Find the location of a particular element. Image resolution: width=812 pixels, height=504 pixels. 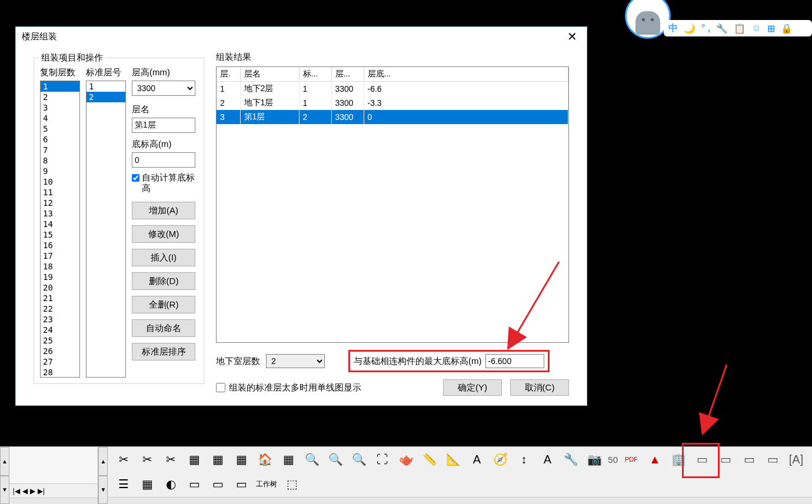

split-down-icon: ▼ is located at coordinates (103, 490).